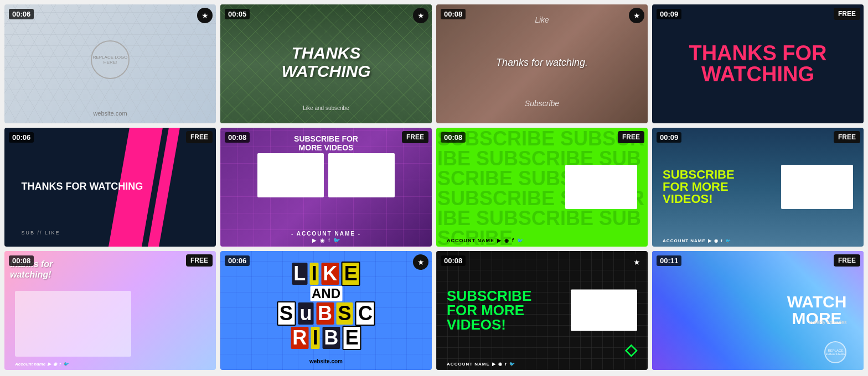  What do you see at coordinates (110, 187) in the screenshot?
I see `card-5: 00:06 FREE THANKS FOR WATCHING SUB // LI…` at bounding box center [110, 187].